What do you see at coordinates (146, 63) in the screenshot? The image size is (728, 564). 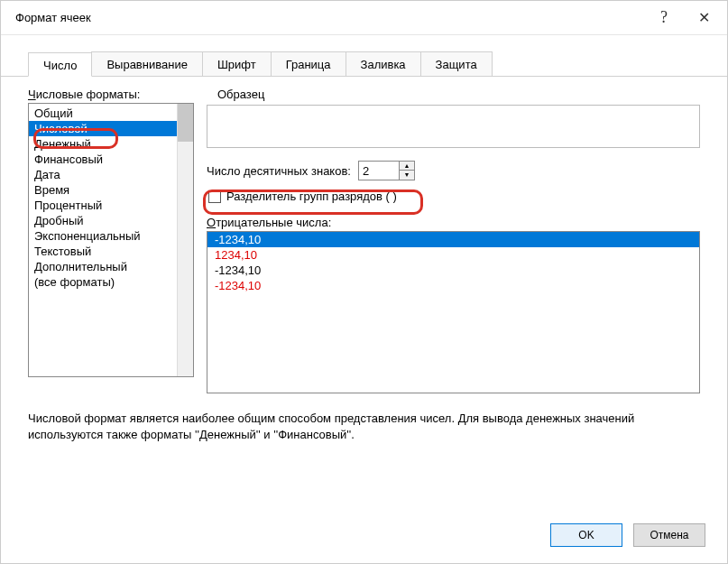 I see `tab-alignment: Выравнивание` at bounding box center [146, 63].